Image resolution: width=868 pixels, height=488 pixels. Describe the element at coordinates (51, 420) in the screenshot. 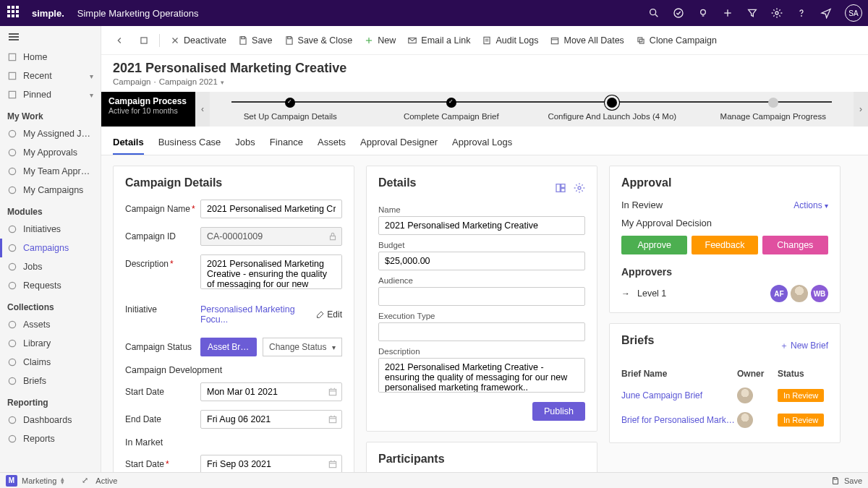

I see `sidebar-item-dashboards: Dashboards` at that location.